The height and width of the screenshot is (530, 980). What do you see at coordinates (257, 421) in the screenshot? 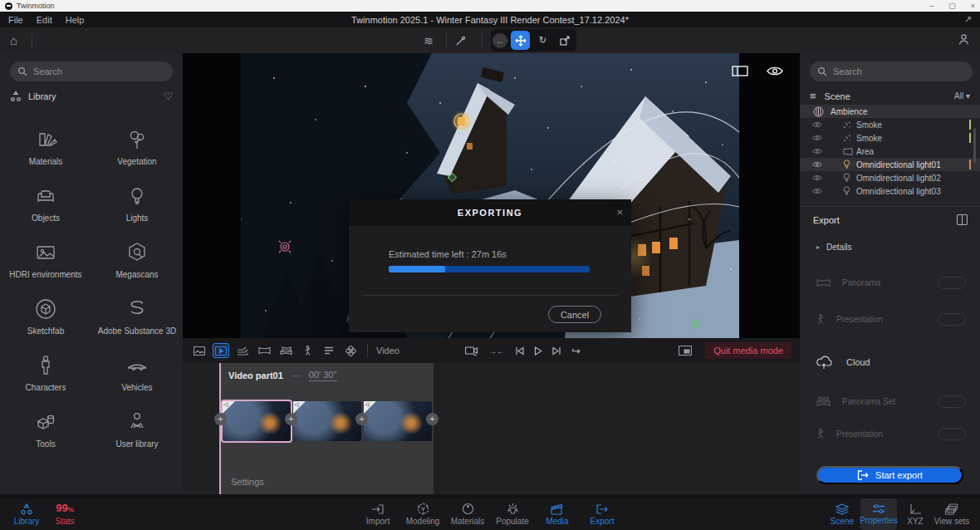
I see `clip-thumbnail-1: ◁` at bounding box center [257, 421].